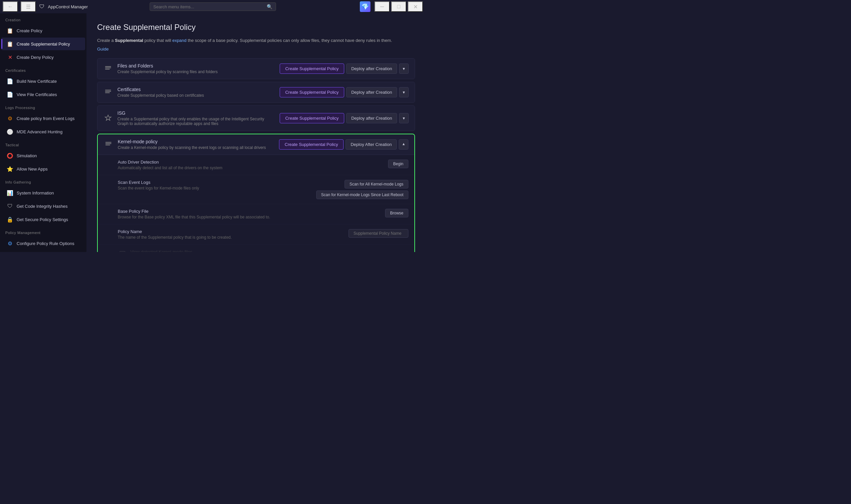 This screenshot has height=504, width=851. I want to click on card-certificates: Certificates Create Supplemental policy …, so click(256, 92).